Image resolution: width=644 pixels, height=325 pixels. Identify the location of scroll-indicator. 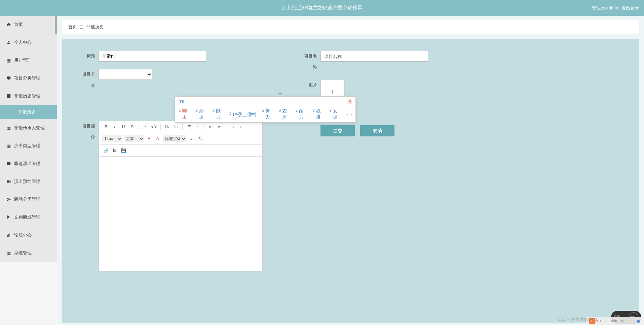
(56, 25).